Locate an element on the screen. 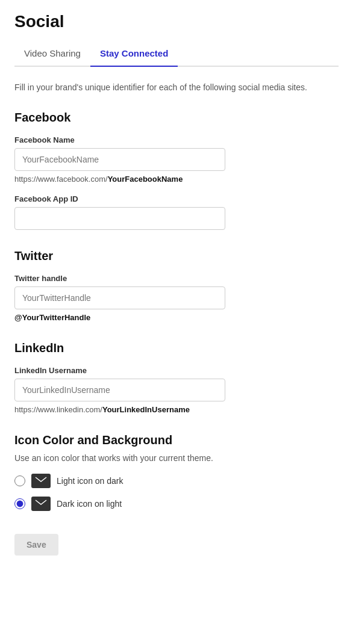  radio-light-input is located at coordinates (20, 481).